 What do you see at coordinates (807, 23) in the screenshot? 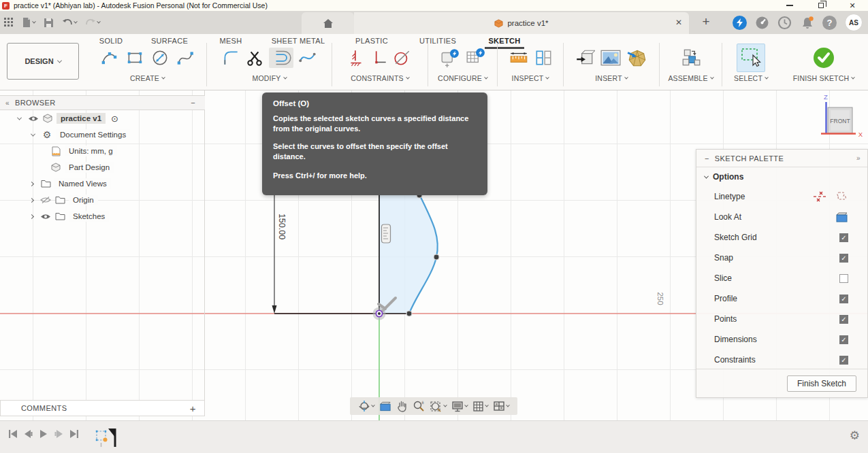
I see `notifications-button` at bounding box center [807, 23].